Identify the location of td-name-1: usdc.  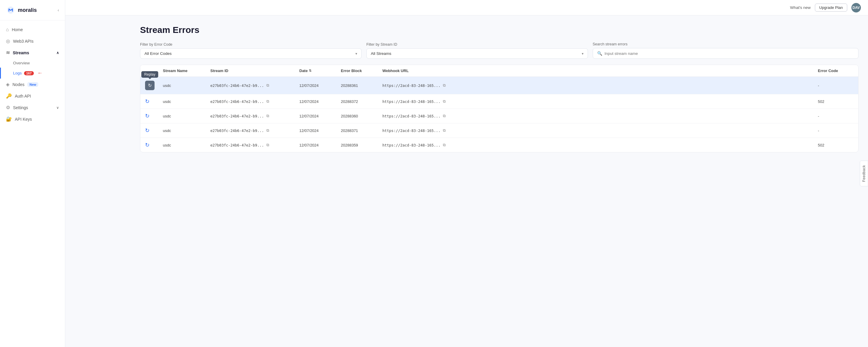
(187, 86).